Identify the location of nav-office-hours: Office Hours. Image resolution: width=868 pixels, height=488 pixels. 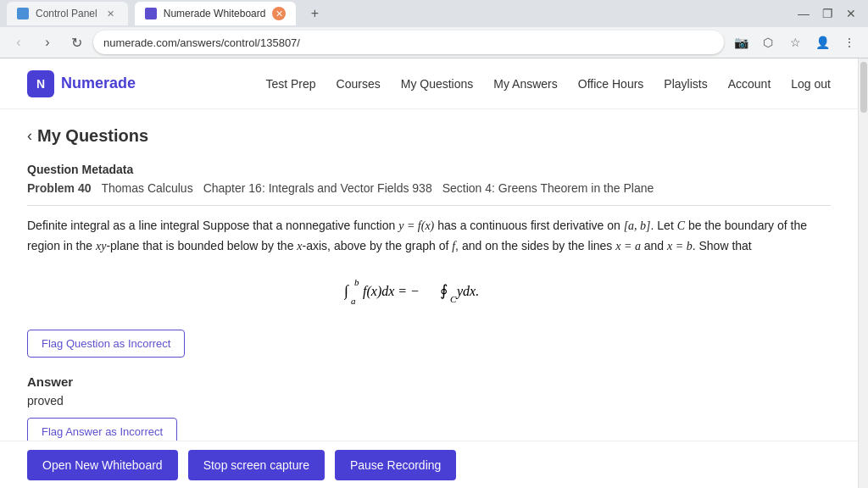
(611, 84).